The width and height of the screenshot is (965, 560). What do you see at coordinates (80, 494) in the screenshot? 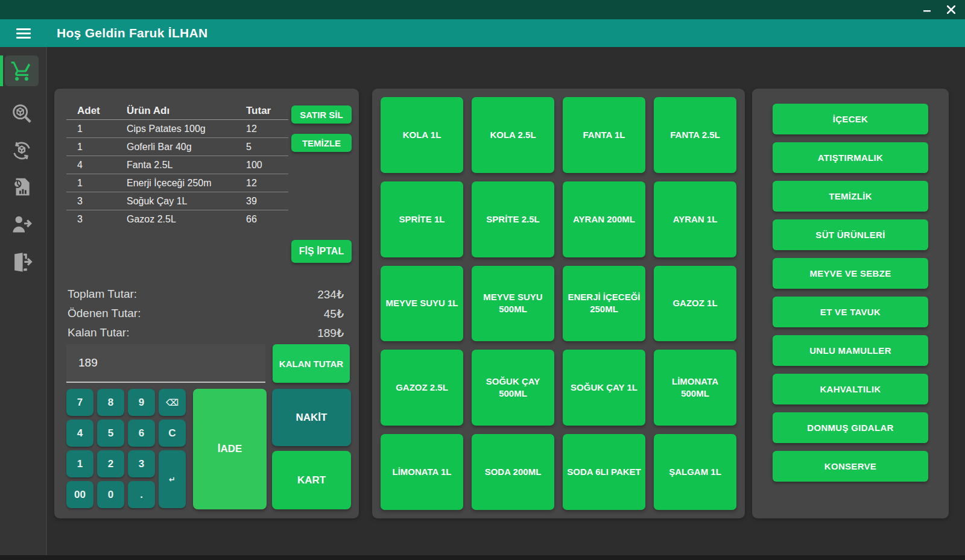
I see `key-00: 00` at bounding box center [80, 494].